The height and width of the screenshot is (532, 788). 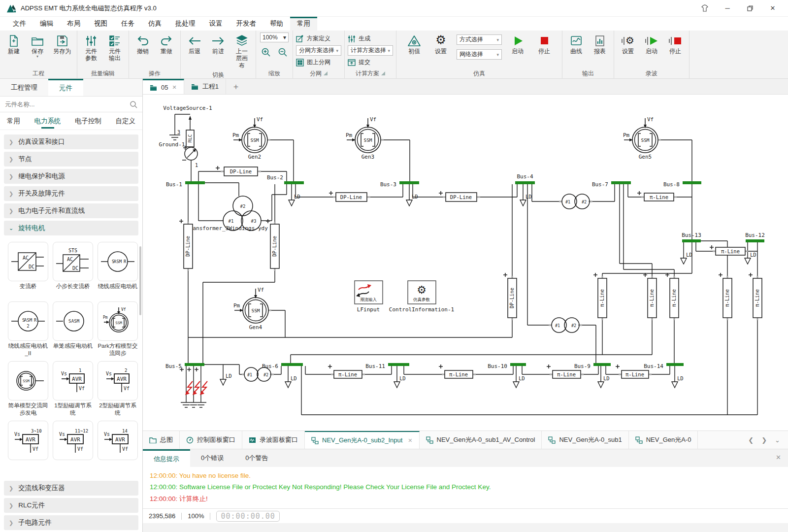 What do you see at coordinates (118, 329) in the screenshot?
I see `component-park-model-sync: SSM Vf Pm Park方程模型交流同步` at bounding box center [118, 329].